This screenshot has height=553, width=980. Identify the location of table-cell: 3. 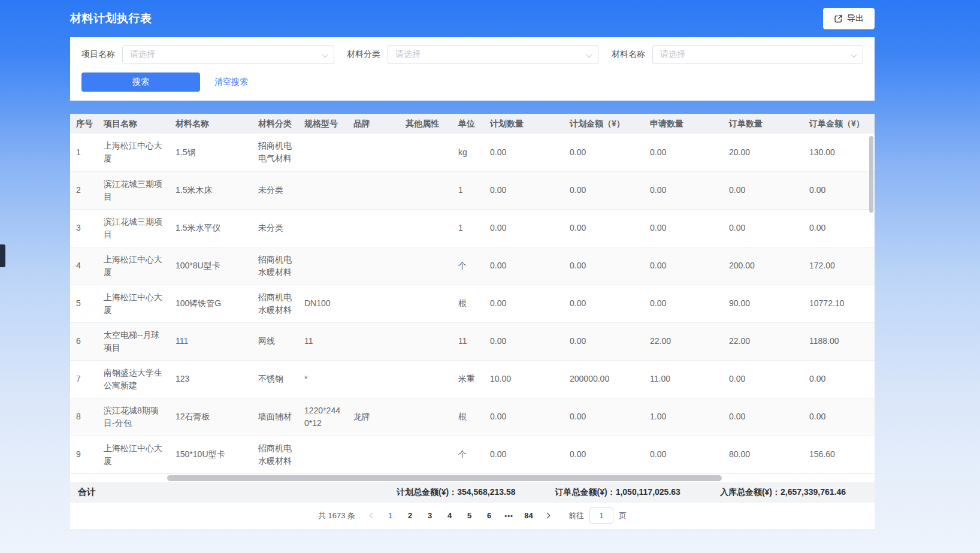
(84, 228).